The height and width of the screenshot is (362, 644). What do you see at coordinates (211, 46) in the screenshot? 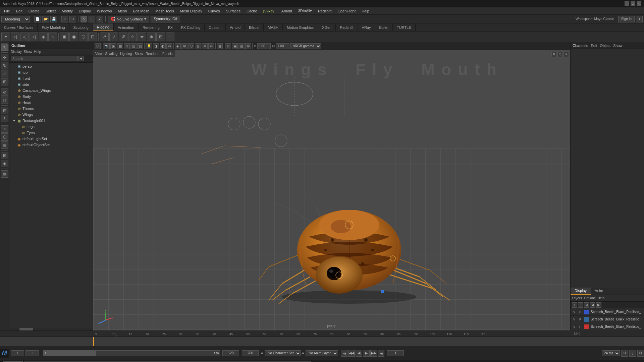
I see `vp-display-btn6: ⊙` at bounding box center [211, 46].